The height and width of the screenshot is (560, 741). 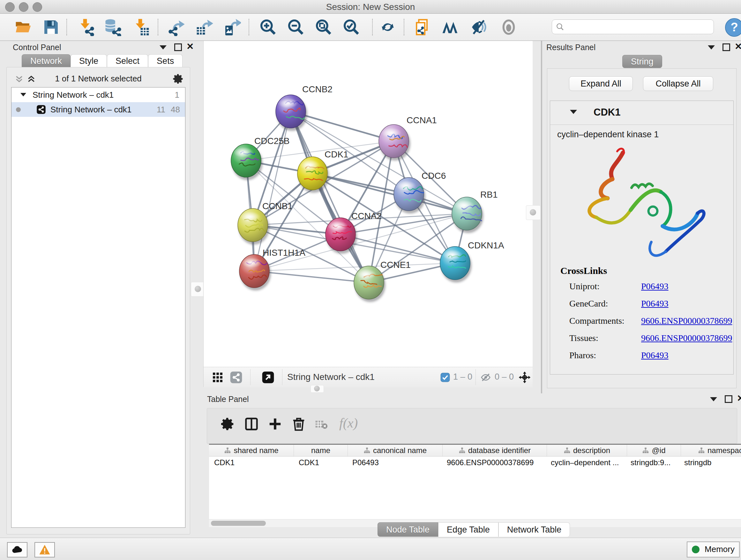 I want to click on network-node: CDC25B, so click(x=260, y=158).